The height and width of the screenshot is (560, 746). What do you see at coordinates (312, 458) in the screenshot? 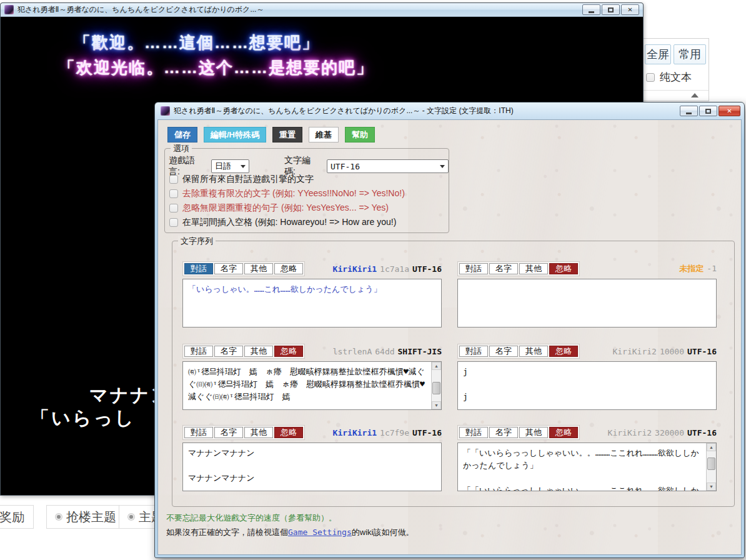
I see `thread-panel-kirikiri1-ignore: 對話名字其他忽略KiriKiri11c7f9eUTF-16マナナンマナナン マナ…` at bounding box center [312, 458].